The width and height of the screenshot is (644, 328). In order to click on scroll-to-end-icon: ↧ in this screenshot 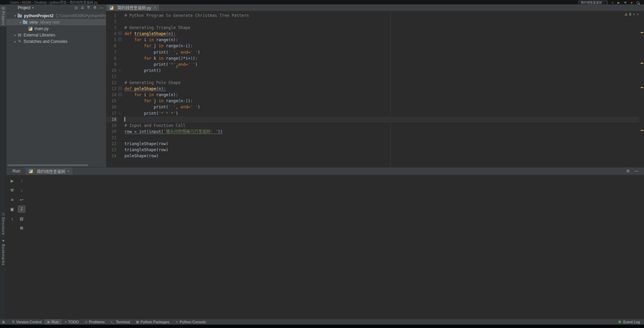, I will do `click(22, 209)`.